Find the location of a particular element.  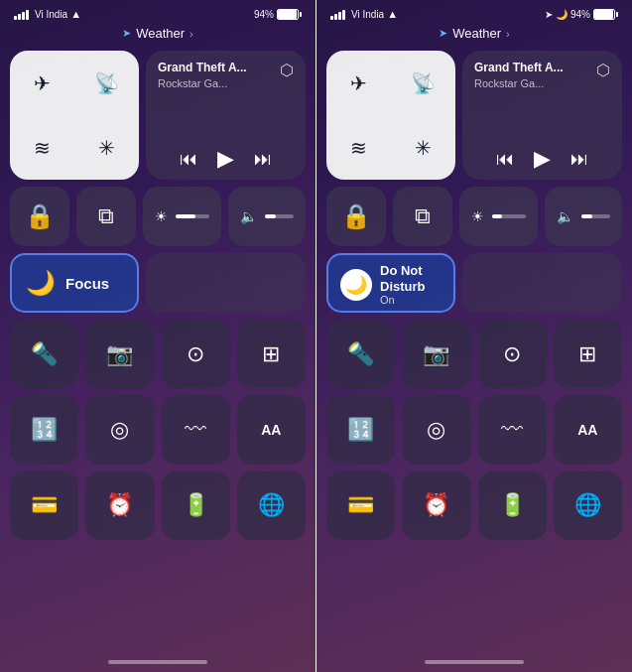

dnd-title: Do Not Disturb is located at coordinates (411, 278).